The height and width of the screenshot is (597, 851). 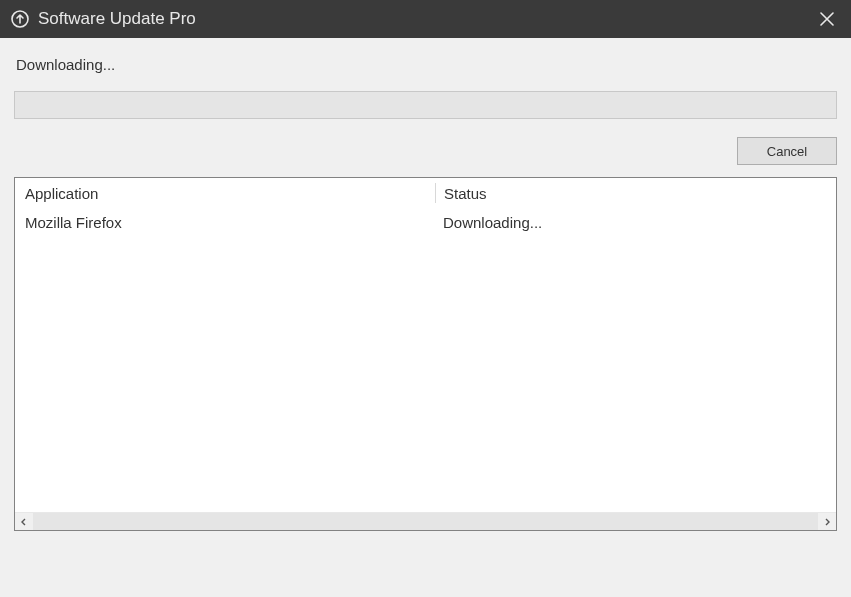 I want to click on cell-application: Mozilla Firefox, so click(x=225, y=222).